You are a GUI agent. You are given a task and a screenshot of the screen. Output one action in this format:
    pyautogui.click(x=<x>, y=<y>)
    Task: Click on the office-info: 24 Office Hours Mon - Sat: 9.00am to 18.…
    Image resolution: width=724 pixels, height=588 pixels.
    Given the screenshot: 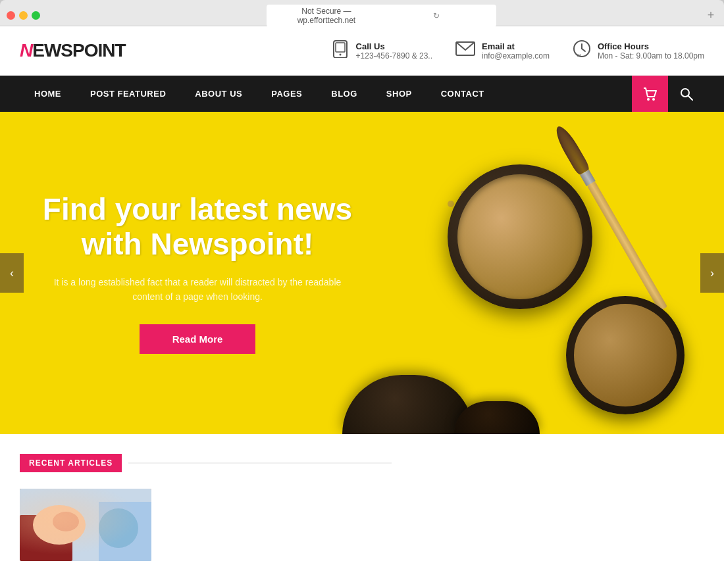 What is the action you would take?
    pyautogui.click(x=638, y=51)
    